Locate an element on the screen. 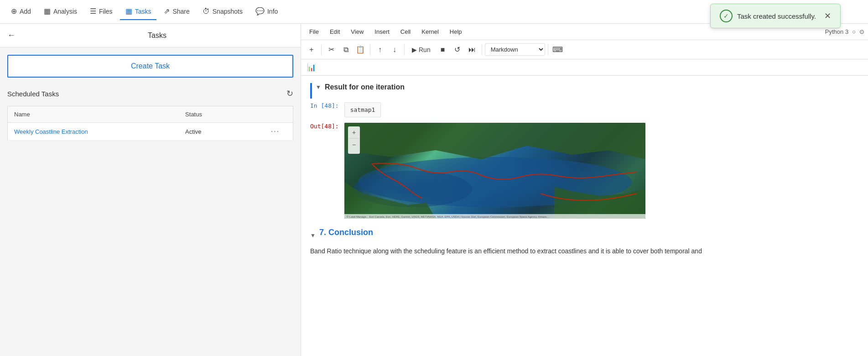 The height and width of the screenshot is (356, 868). scheduled-tasks-title: Scheduled Tasks is located at coordinates (33, 94).